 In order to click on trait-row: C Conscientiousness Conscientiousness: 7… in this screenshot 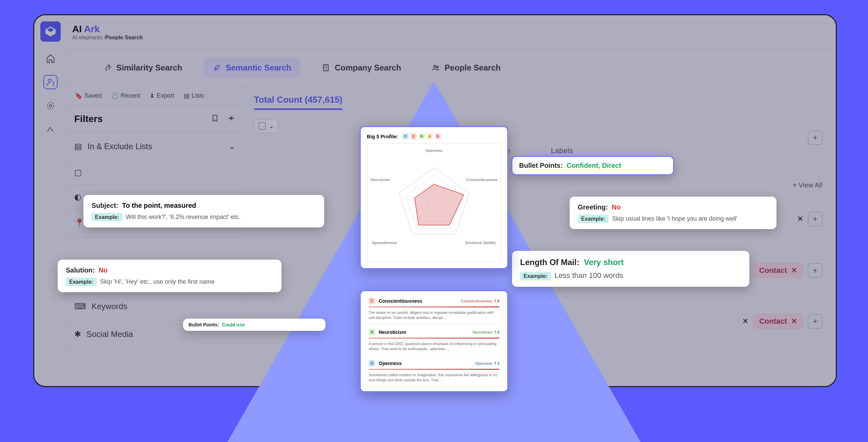, I will do `click(434, 309)`.